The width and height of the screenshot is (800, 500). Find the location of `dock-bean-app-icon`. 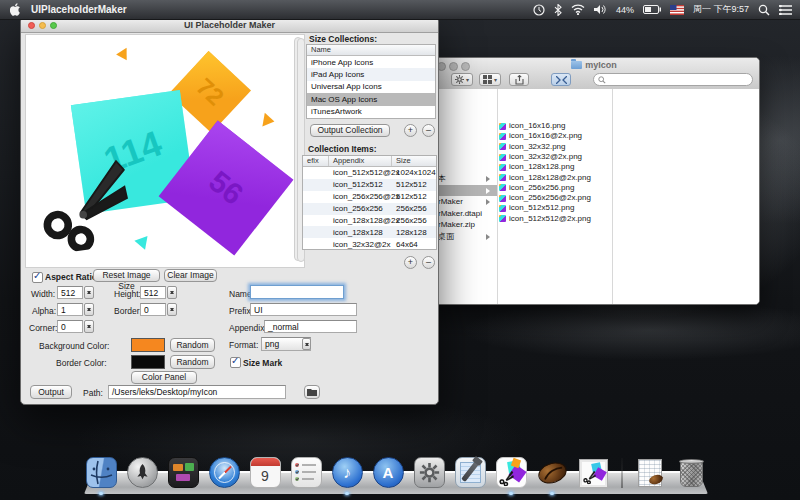

dock-bean-app-icon is located at coordinates (552, 472).